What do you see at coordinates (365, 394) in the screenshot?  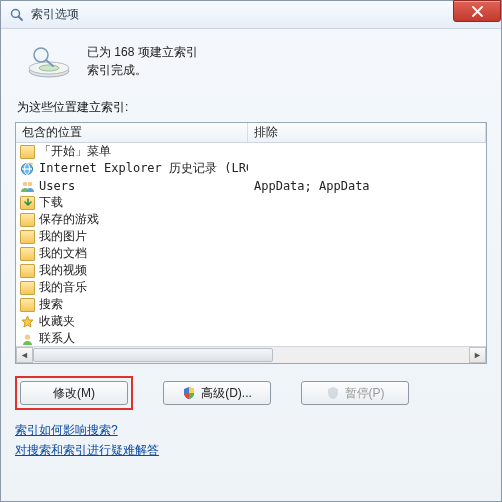 I see `pause-label: 暂停(P)` at bounding box center [365, 394].